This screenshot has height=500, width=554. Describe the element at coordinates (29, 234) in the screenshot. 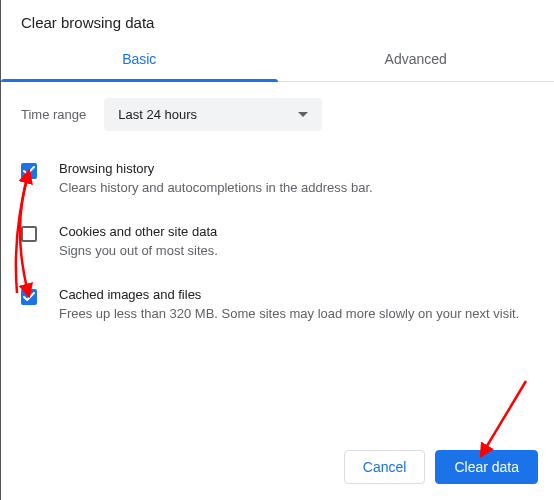

I see `checkbox-cookies` at that location.